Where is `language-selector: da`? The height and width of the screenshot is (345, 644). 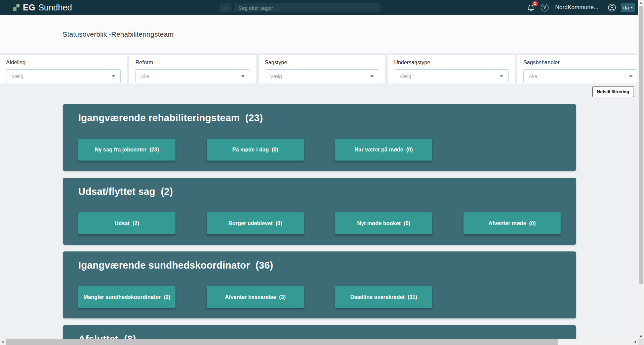 language-selector: da is located at coordinates (628, 7).